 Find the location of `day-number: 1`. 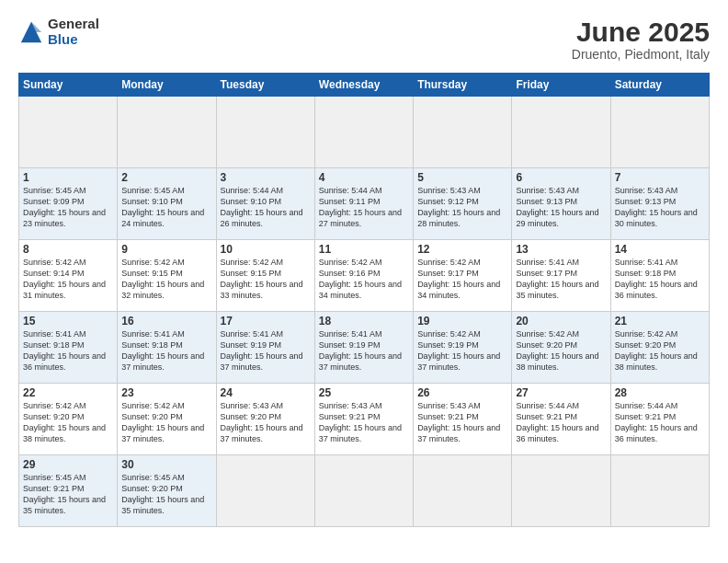

day-number: 1 is located at coordinates (68, 178).